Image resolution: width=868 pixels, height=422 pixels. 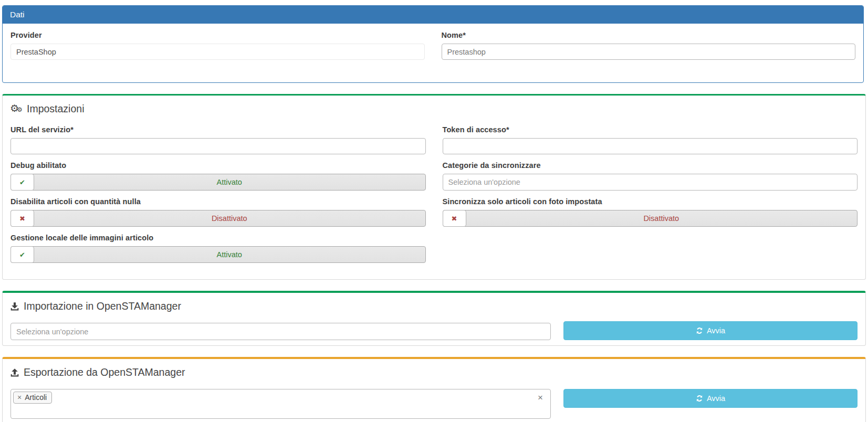 I want to click on esportazione-title: Esportazione da OpenSTAManager, so click(x=104, y=373).